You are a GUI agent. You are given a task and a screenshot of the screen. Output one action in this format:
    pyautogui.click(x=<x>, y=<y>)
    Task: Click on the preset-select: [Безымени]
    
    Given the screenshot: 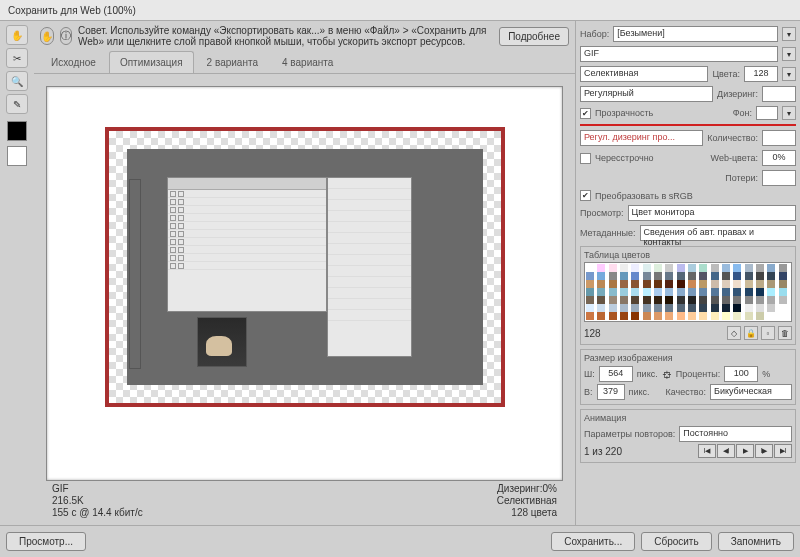 What is the action you would take?
    pyautogui.click(x=696, y=34)
    